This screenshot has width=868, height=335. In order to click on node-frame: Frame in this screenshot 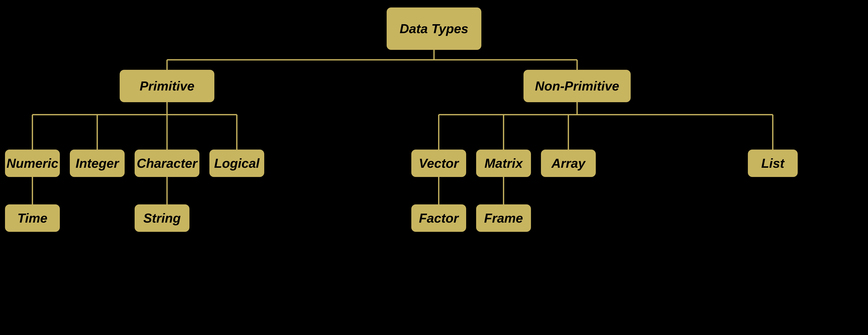, I will do `click(503, 218)`.